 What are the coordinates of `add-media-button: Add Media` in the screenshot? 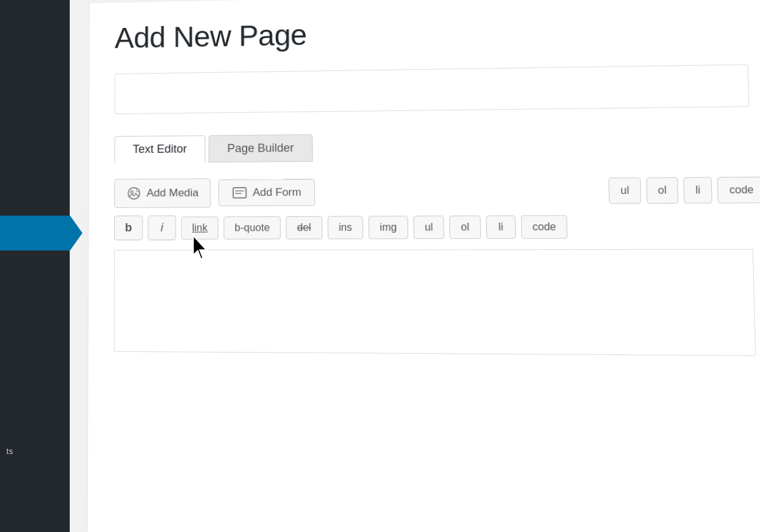 It's located at (162, 193).